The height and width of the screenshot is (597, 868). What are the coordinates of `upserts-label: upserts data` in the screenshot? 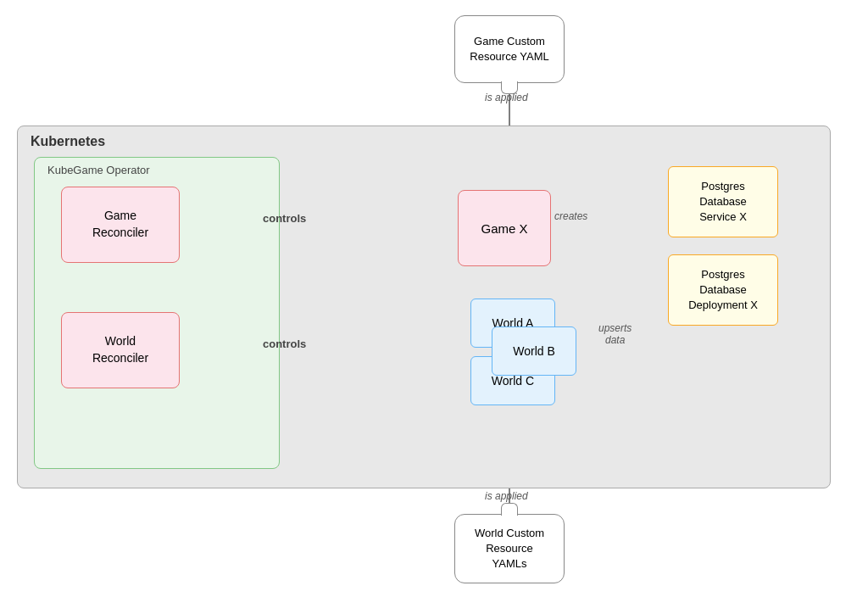 It's located at (615, 334).